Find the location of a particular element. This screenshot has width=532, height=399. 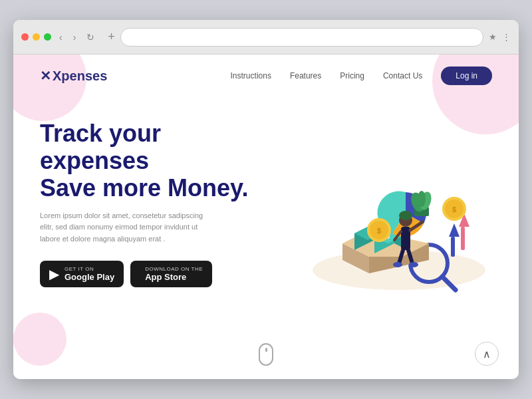

hero-description: Lorem ipsum dolor sit amet, consetetur s… is located at coordinates (126, 227).